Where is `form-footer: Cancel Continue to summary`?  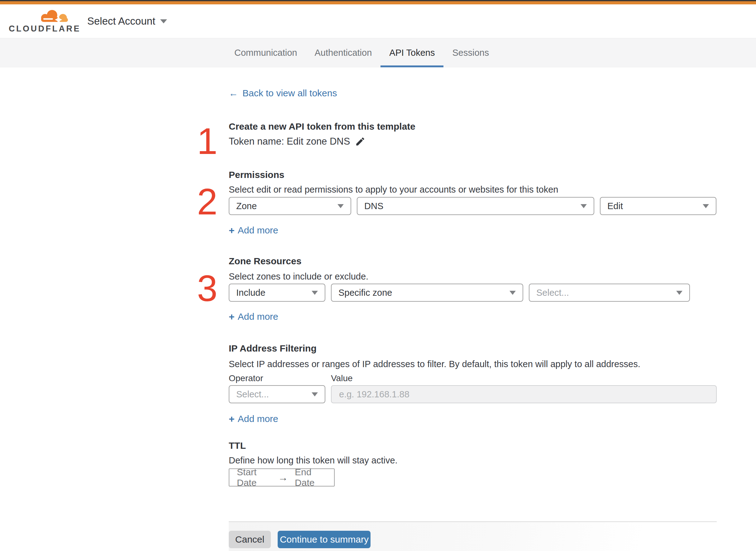 form-footer: Cancel Continue to summary is located at coordinates (473, 536).